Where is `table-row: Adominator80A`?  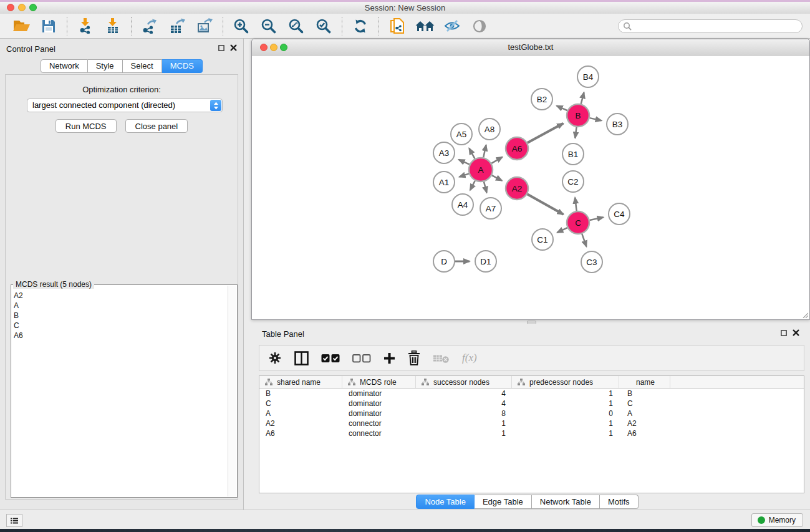
table-row: Adominator80A is located at coordinates (531, 414).